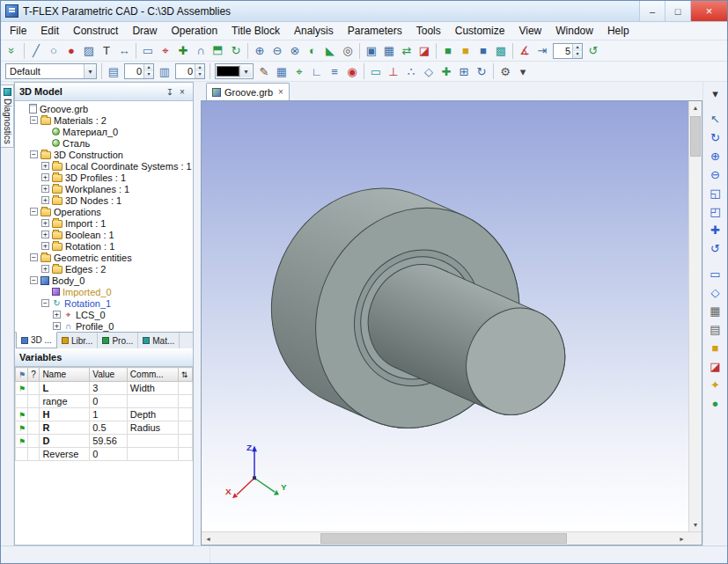  Describe the element at coordinates (152, 428) in the screenshot. I see `variable-comment-cell: Radius` at that location.